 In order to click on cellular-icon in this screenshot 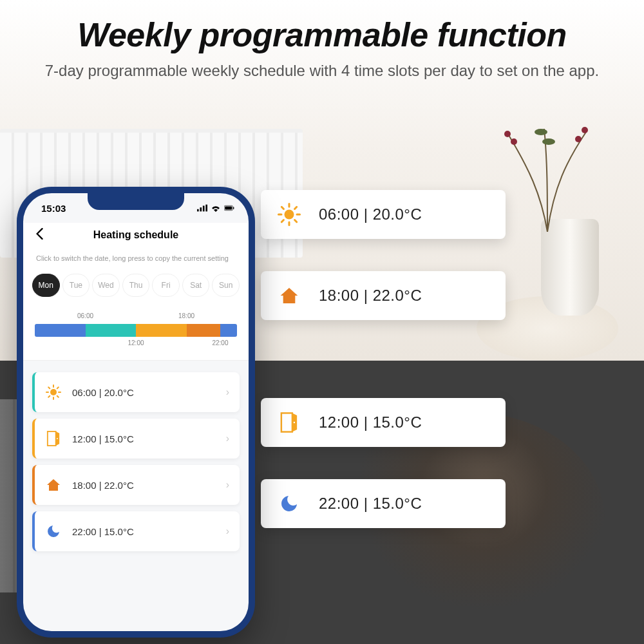, I will do `click(202, 208)`.